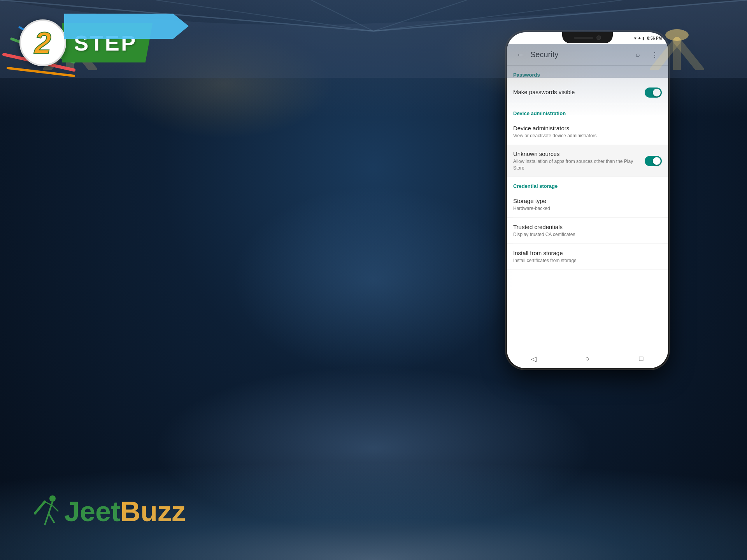  I want to click on phone-notch, so click(587, 38).